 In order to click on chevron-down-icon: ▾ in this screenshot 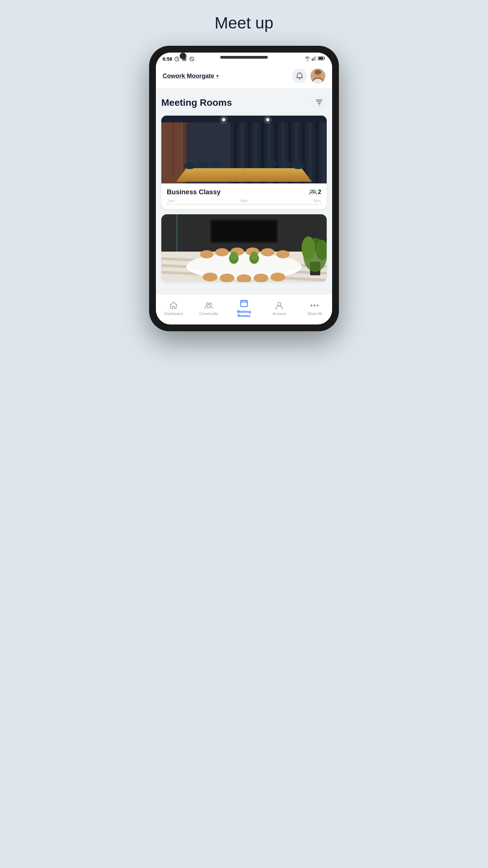, I will do `click(218, 76)`.